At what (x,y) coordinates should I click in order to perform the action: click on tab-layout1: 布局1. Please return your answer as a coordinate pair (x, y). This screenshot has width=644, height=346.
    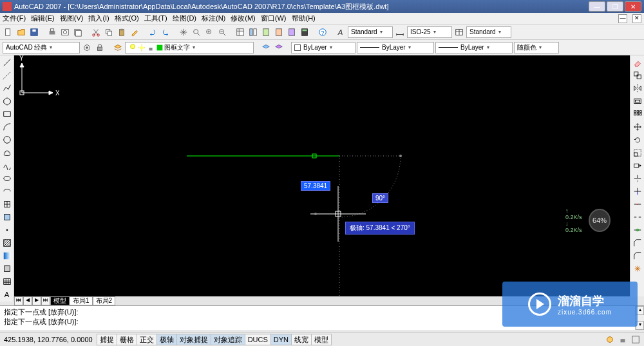
    Looking at the image, I should click on (81, 301).